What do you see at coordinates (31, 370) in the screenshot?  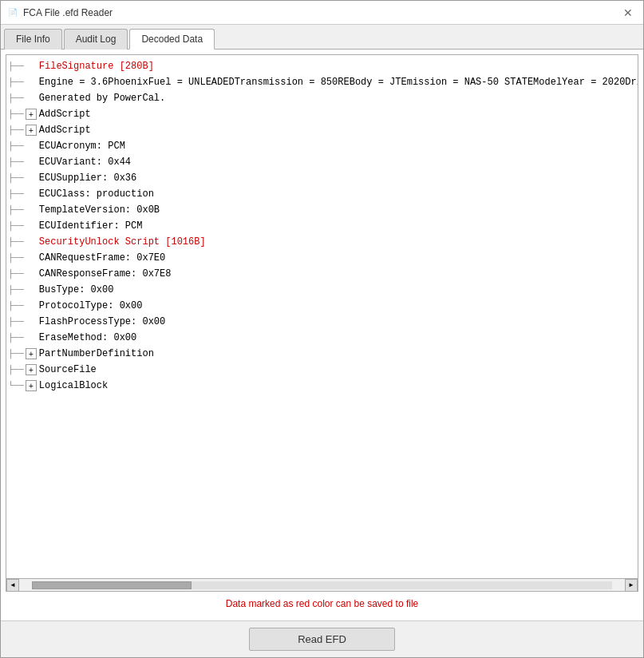 I see `expand-source-file: +` at bounding box center [31, 370].